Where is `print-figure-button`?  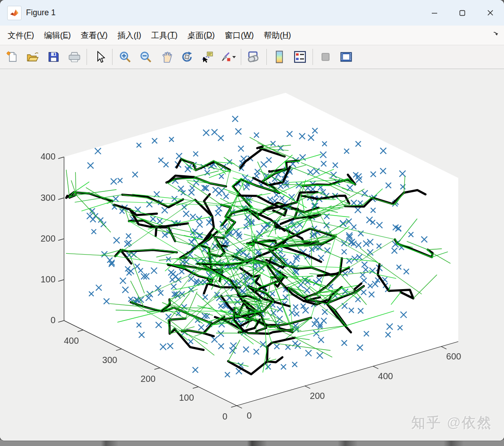
print-figure-button is located at coordinates (74, 57).